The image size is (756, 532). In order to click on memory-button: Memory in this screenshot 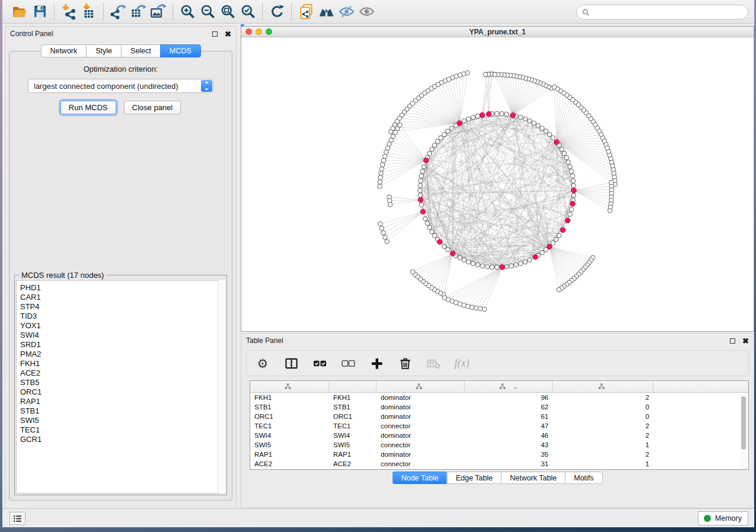, I will do `click(723, 518)`.